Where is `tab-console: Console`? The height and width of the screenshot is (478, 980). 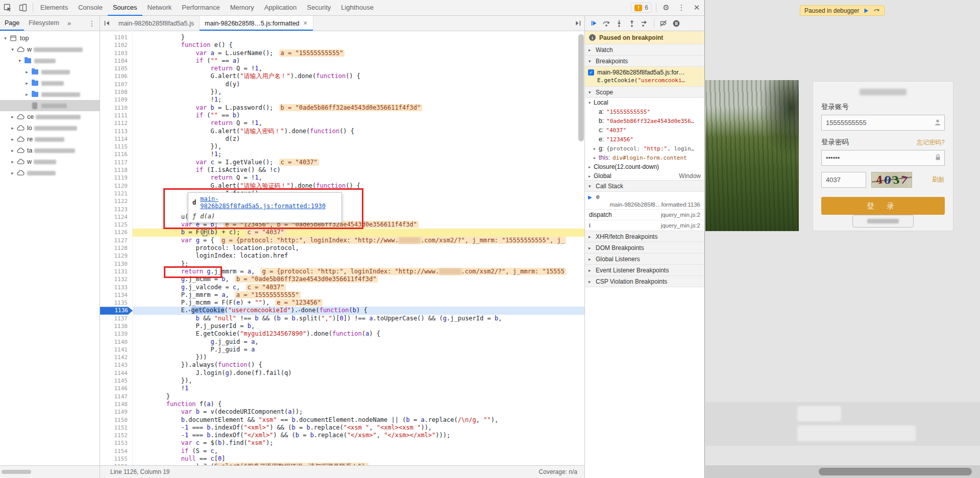
tab-console: Console is located at coordinates (90, 8).